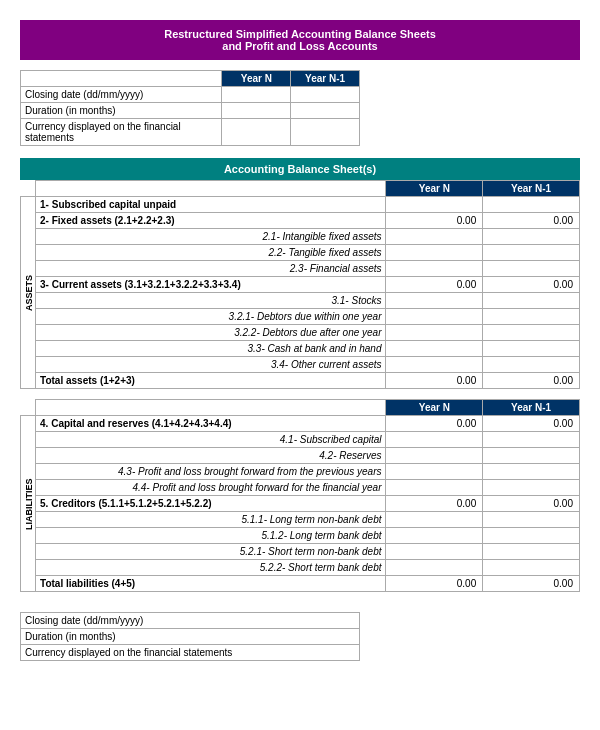 The height and width of the screenshot is (730, 600). What do you see at coordinates (300, 568) in the screenshot?
I see `liabilities-row: 5.2.2- Short term bank debt` at bounding box center [300, 568].